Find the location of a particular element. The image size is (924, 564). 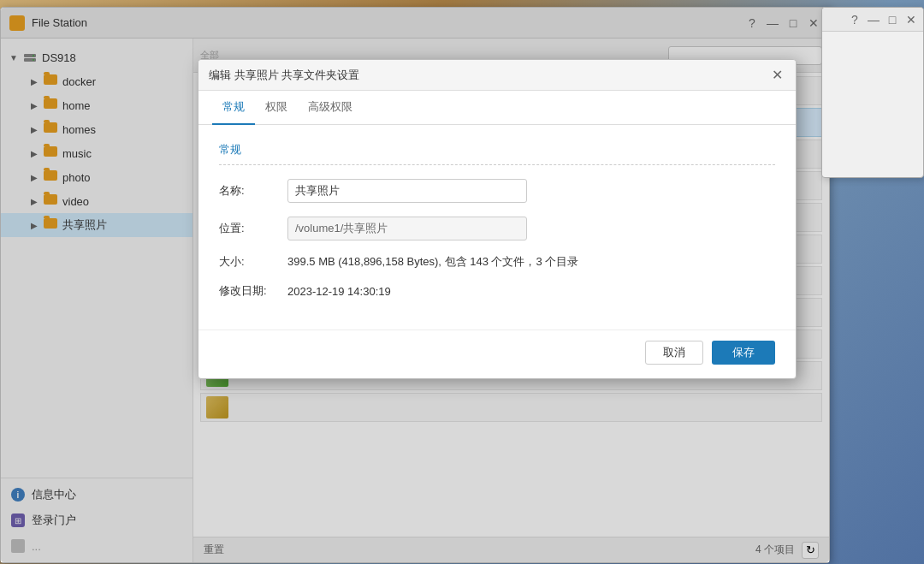

field-location-row: 位置: is located at coordinates (497, 229).